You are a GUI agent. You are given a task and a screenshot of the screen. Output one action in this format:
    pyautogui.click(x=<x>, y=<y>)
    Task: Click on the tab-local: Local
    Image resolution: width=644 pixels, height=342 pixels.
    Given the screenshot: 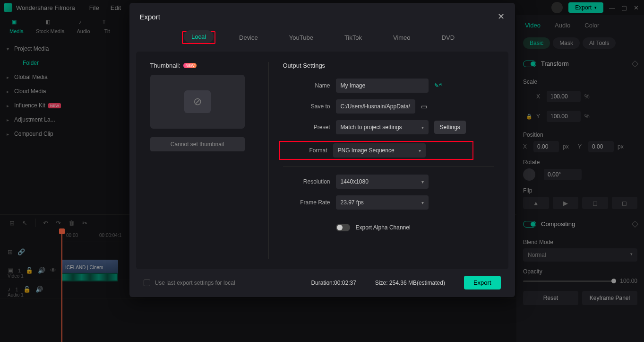 What is the action you would take?
    pyautogui.click(x=198, y=37)
    